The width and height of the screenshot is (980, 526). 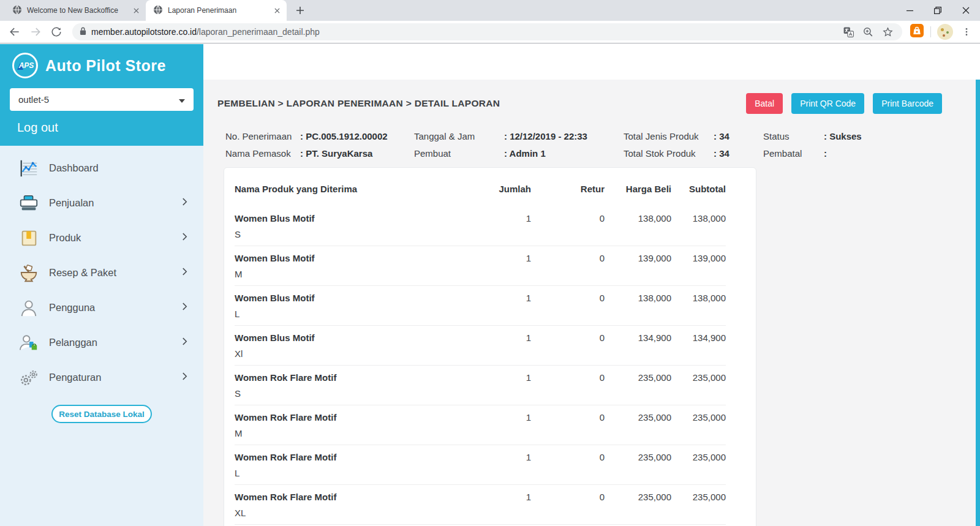 I want to click on window-controls, so click(x=938, y=10).